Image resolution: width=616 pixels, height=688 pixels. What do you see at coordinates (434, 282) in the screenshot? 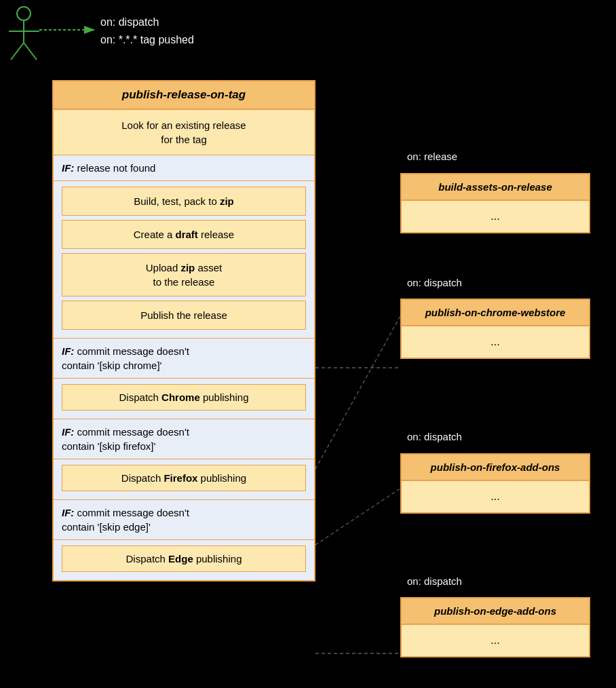
I see `on-label-chrome-dispatch: on: dispatch` at bounding box center [434, 282].